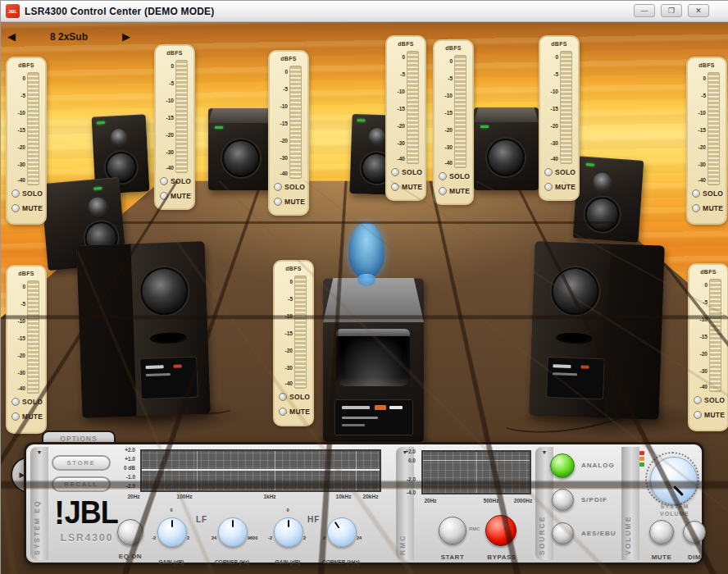 This screenshot has height=574, width=728. What do you see at coordinates (476, 472) in the screenshot?
I see `rmc-response-graph` at bounding box center [476, 472].